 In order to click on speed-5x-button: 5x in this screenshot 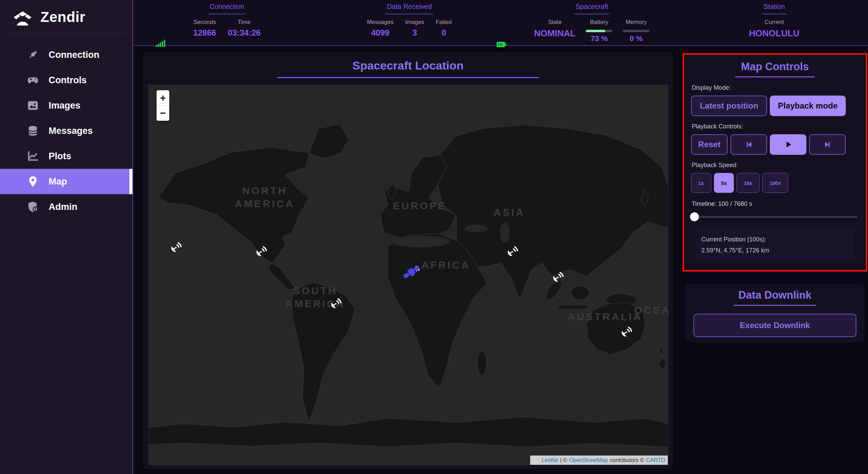, I will do `click(724, 183)`.